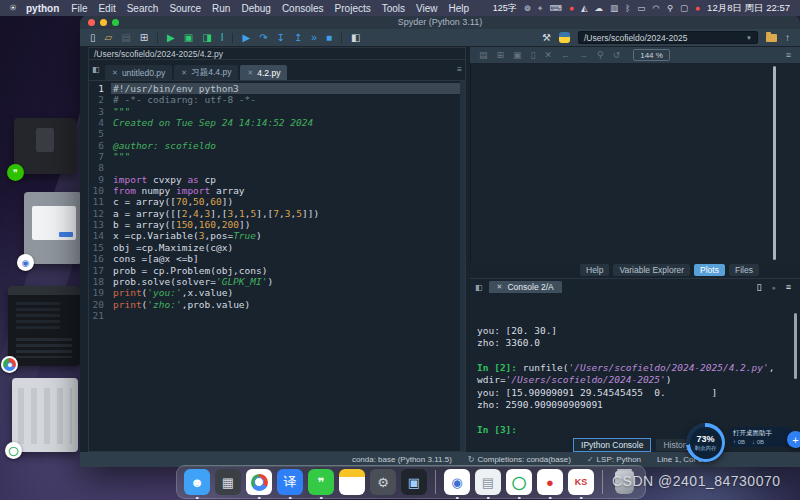  Describe the element at coordinates (329, 38) in the screenshot. I see `stop-icon: ■` at that location.